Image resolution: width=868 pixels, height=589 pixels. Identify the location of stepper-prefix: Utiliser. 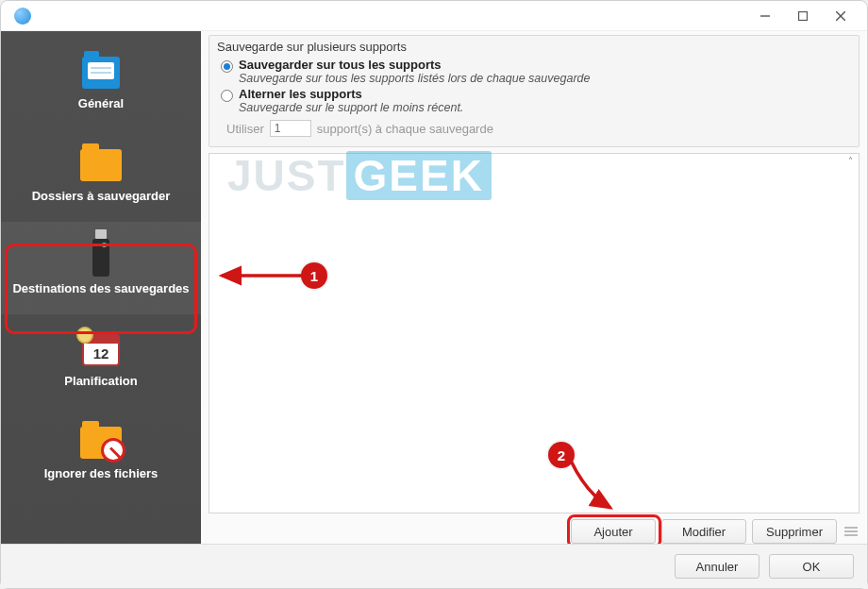
(245, 128).